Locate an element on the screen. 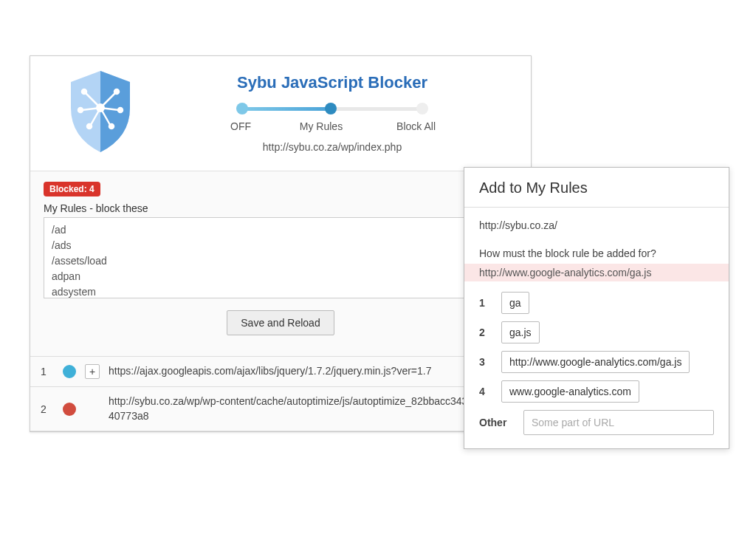 Image resolution: width=756 pixels, height=554 pixels. option-number: 4 is located at coordinates (487, 391).